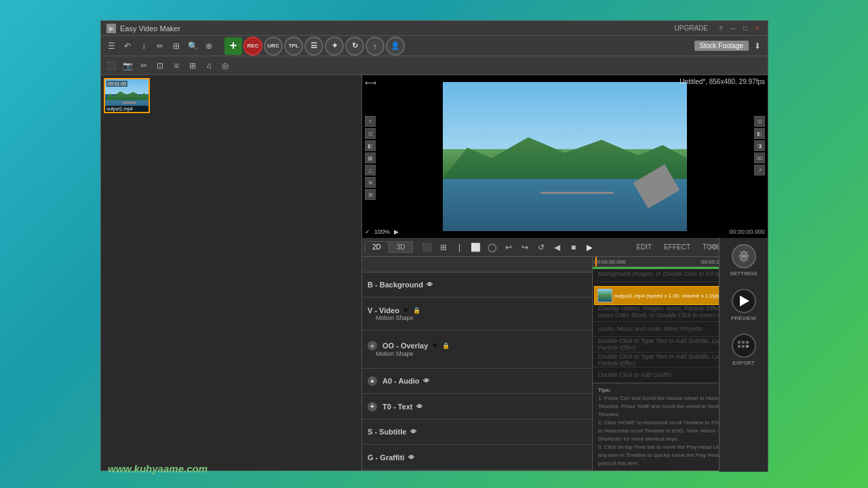 The height and width of the screenshot is (488, 868). Describe the element at coordinates (565, 115) in the screenshot. I see `sky-layer` at that location.